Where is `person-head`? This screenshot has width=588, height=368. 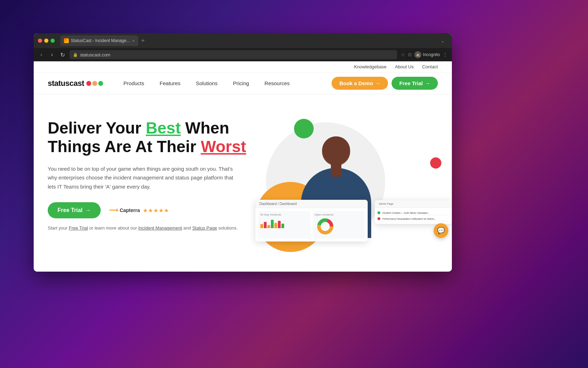 person-head is located at coordinates (336, 150).